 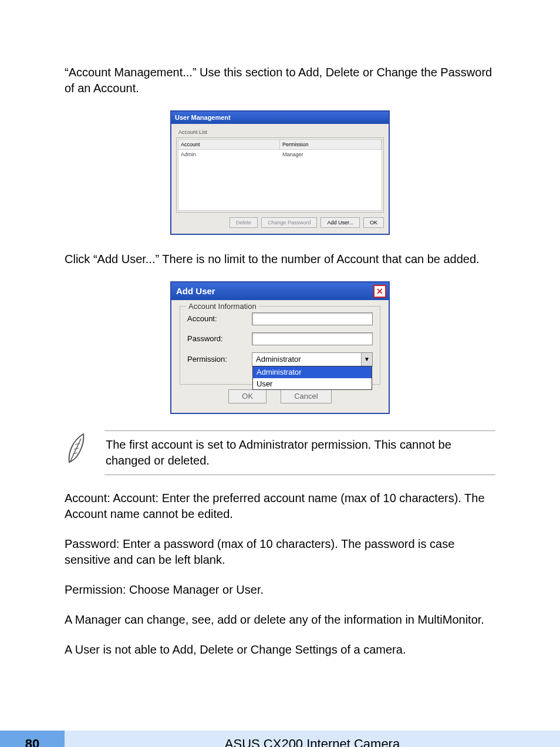 What do you see at coordinates (280, 260) in the screenshot?
I see `add-user-paragraph: Click “Add User...” There is no limit to…` at bounding box center [280, 260].